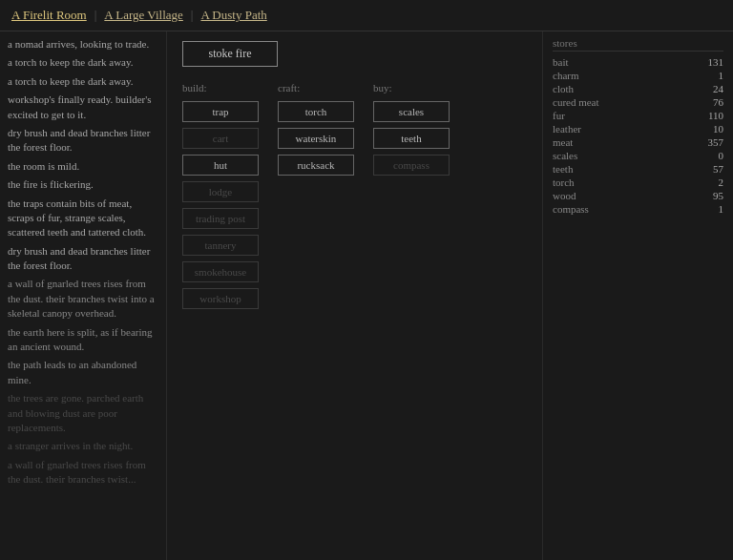  What do you see at coordinates (638, 142) in the screenshot?
I see `store-row-meat: meat357` at bounding box center [638, 142].